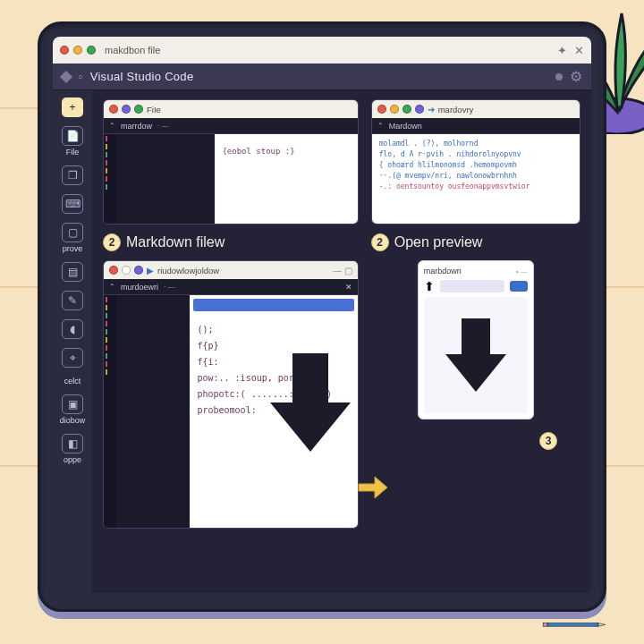 This screenshot has height=644, width=644. Describe the element at coordinates (110, 411) in the screenshot. I see `p3-gutter` at that location.